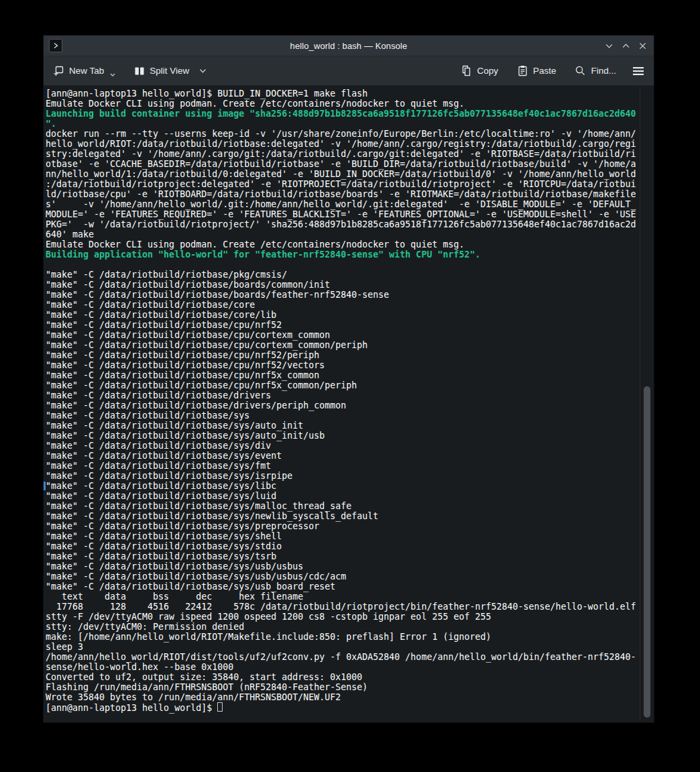 This screenshot has height=772, width=700. I want to click on terminal-line: Building application "hello-world" for "…, so click(350, 255).